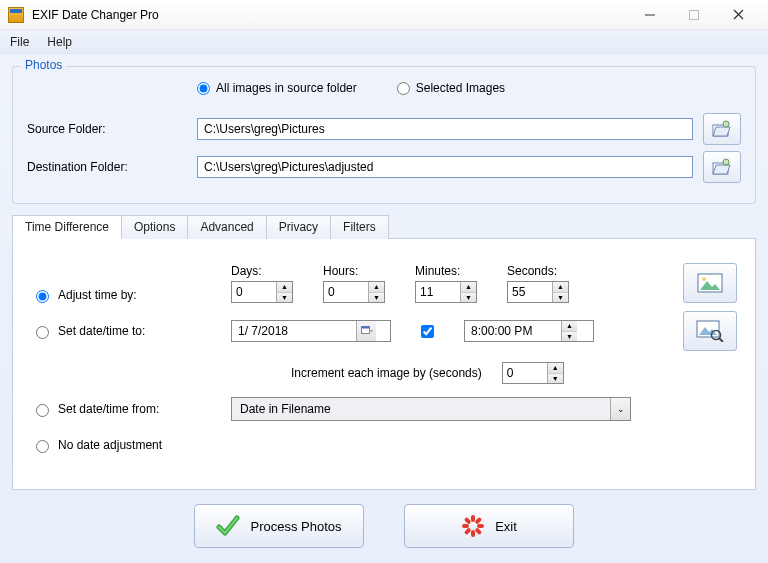 The width and height of the screenshot is (768, 563). Describe the element at coordinates (473, 526) in the screenshot. I see `exit-icon` at that location.